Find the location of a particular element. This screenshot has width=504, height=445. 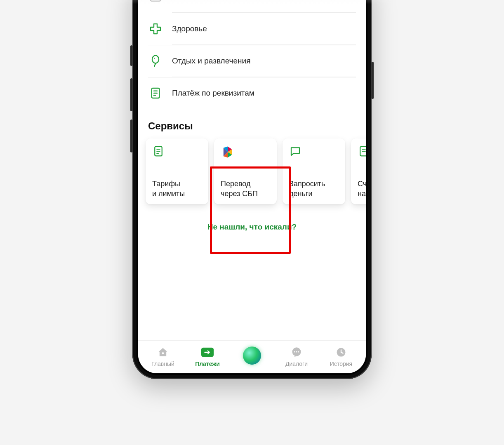

tab-label: История is located at coordinates (341, 364).